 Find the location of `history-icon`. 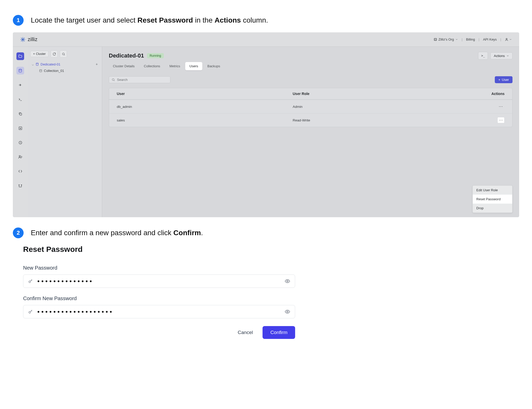

history-icon is located at coordinates (21, 143).